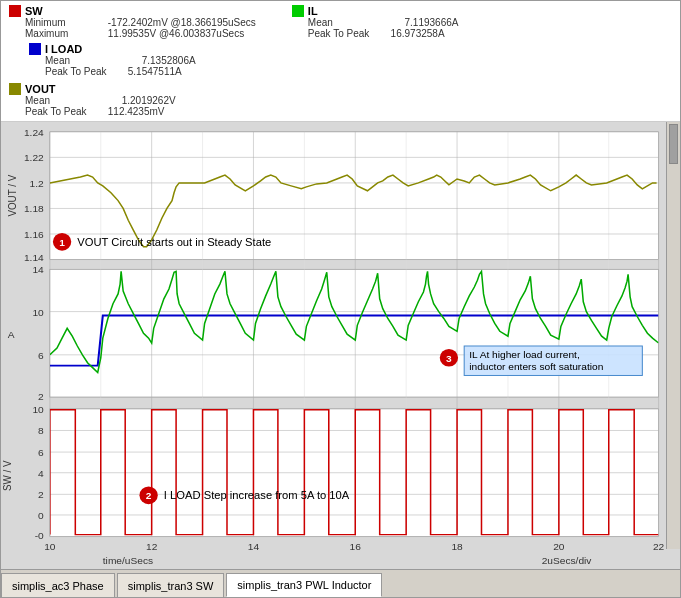 This screenshot has width=681, height=598. Describe the element at coordinates (58, 585) in the screenshot. I see `tab-ac3-phase: simplis_ac3 Phase` at that location.